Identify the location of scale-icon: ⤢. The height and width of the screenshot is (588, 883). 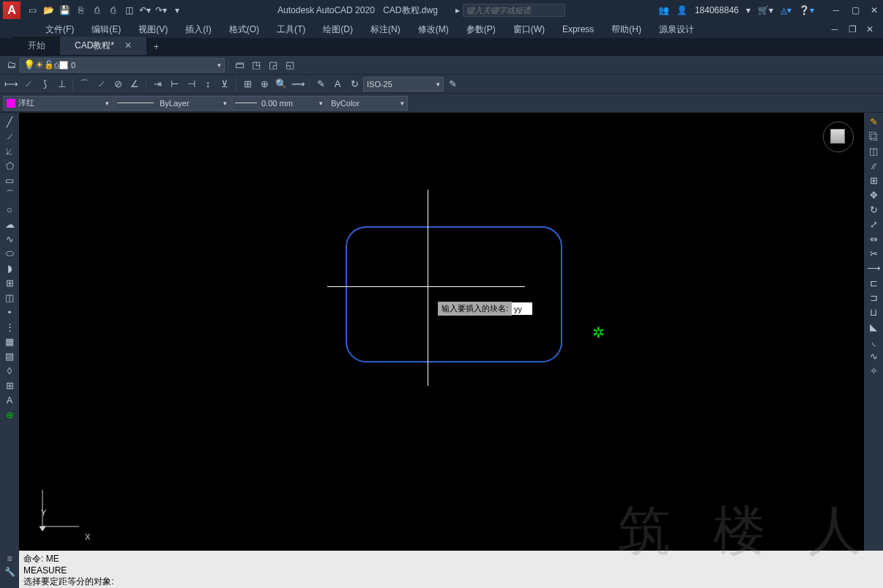
(873, 224).